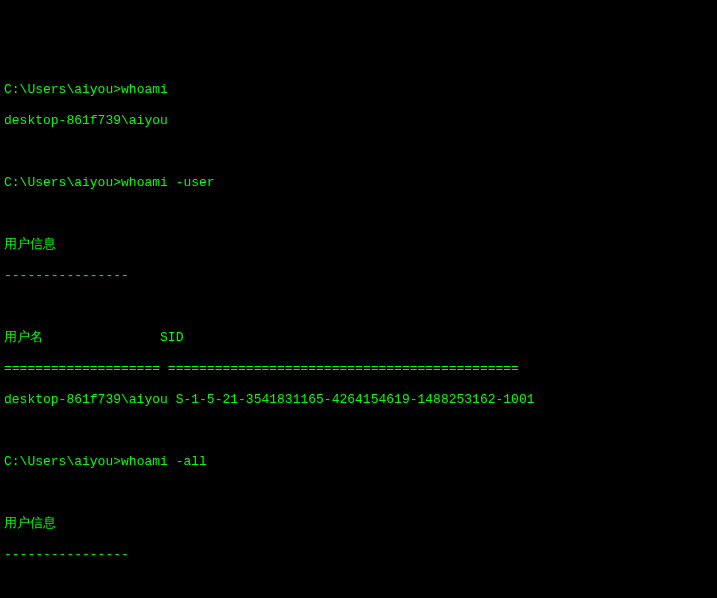 This screenshot has width=717, height=598. I want to click on sid-value: S-1-5-21-3541831165-4264154619-148825316…, so click(356, 400).